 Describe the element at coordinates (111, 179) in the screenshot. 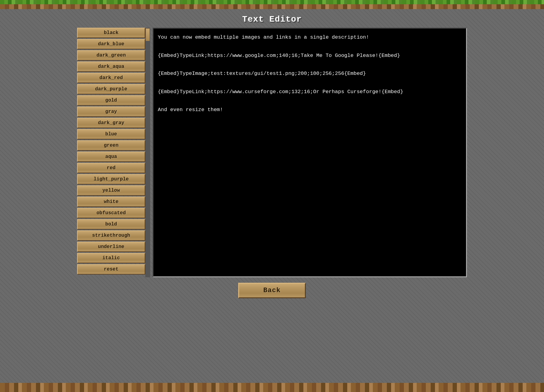

I see `color-item-light_purple: light_purple` at that location.